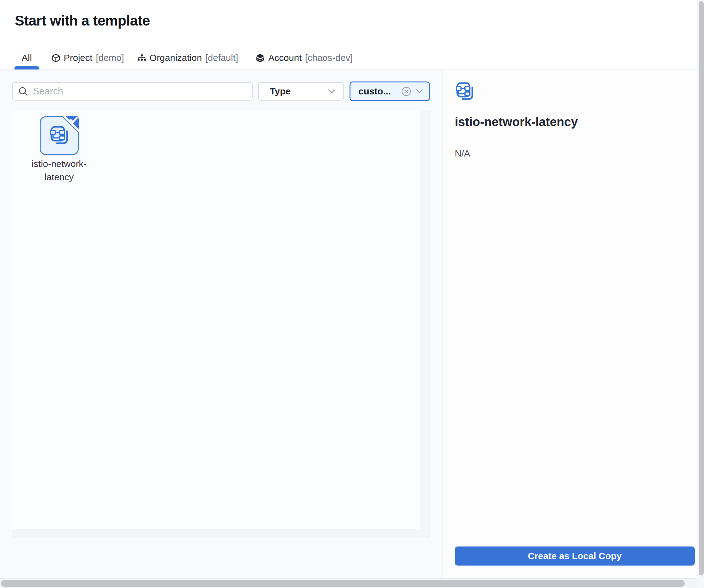  What do you see at coordinates (285, 58) in the screenshot?
I see `tab-account-label: Account` at bounding box center [285, 58].